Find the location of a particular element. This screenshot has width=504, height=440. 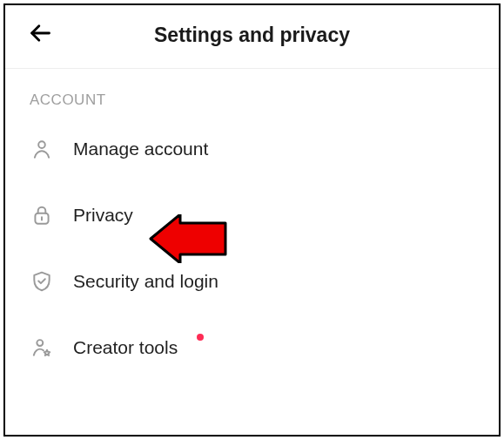

section-header-account: ACCOUNT is located at coordinates (252, 92).